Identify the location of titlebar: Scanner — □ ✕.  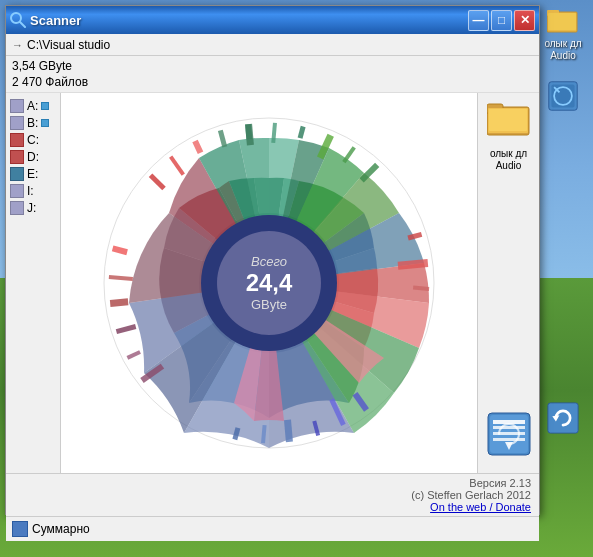
(272, 20).